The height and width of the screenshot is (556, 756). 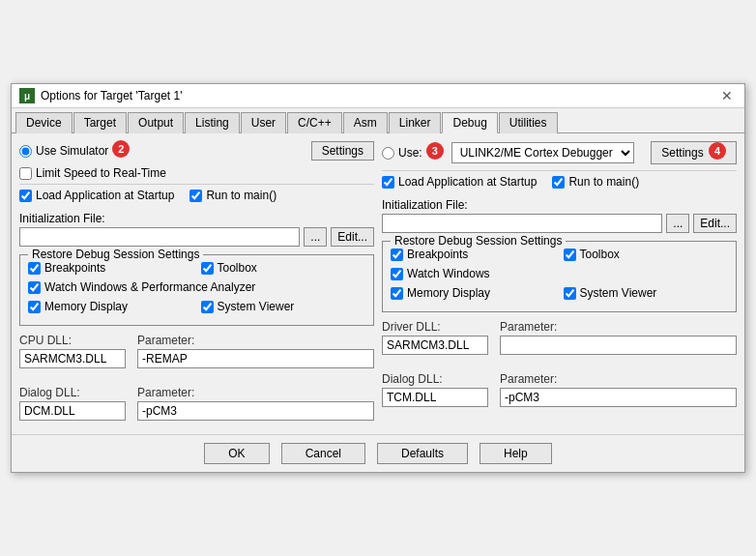 What do you see at coordinates (678, 223) in the screenshot?
I see `right-browse-button: ...` at bounding box center [678, 223].